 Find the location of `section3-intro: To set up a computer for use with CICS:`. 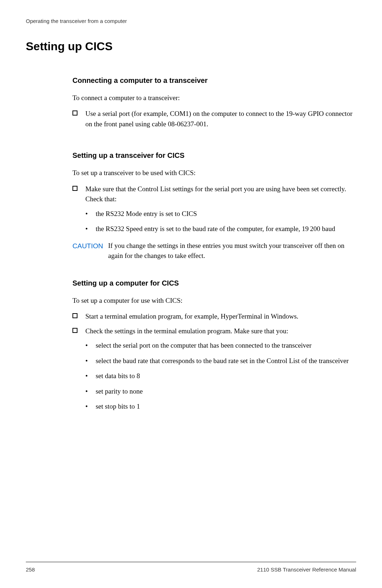

section3-intro: To set up a computer for use with CICS: is located at coordinates (214, 301).